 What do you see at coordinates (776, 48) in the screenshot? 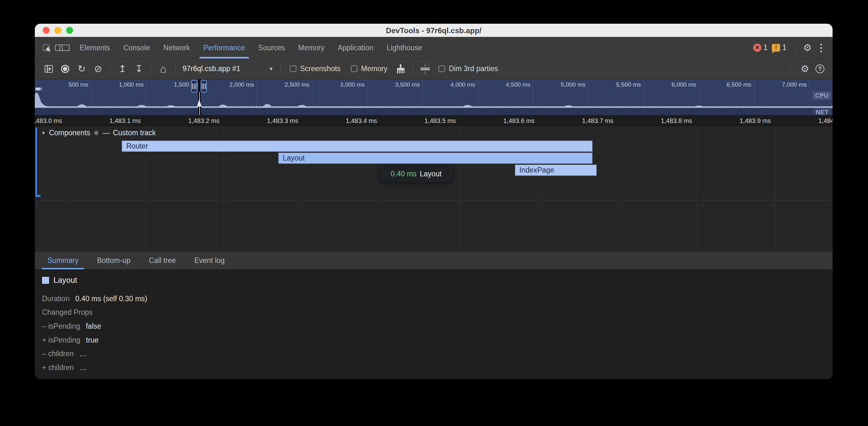
I see `issues-icon: !` at bounding box center [776, 48].